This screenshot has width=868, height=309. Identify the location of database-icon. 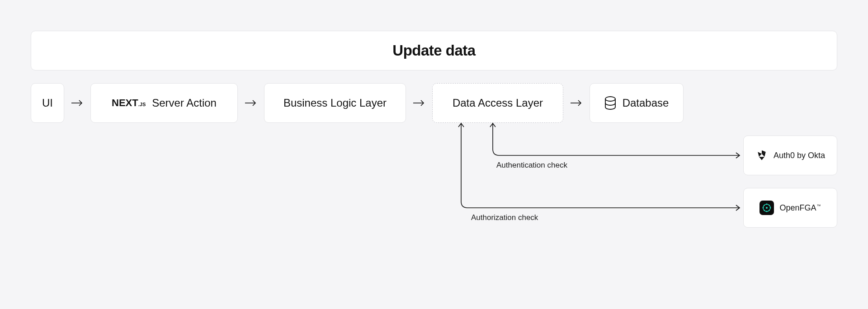
(610, 103).